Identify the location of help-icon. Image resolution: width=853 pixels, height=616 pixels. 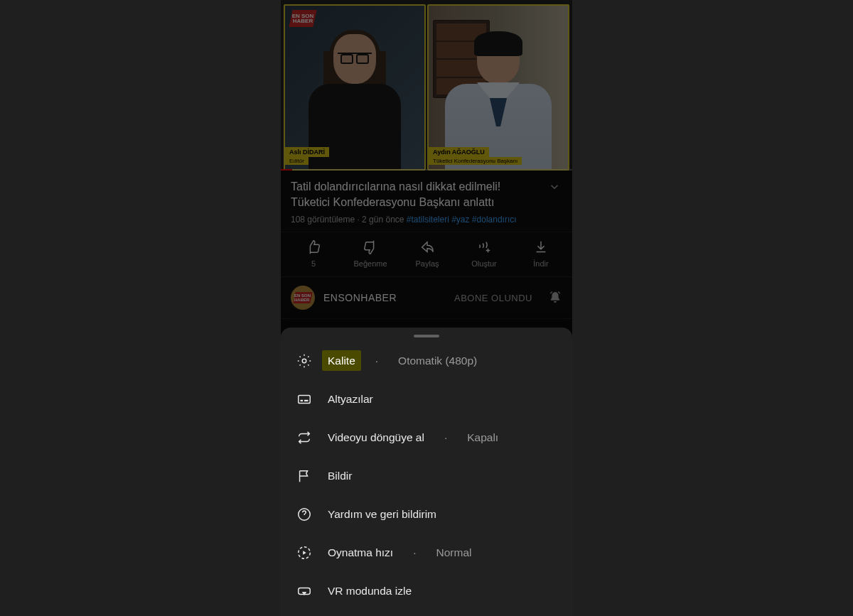
(304, 514).